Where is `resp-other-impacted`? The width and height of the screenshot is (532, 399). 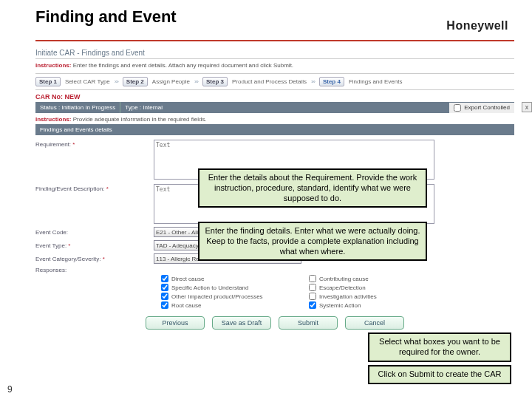 resp-other-impacted is located at coordinates (165, 296).